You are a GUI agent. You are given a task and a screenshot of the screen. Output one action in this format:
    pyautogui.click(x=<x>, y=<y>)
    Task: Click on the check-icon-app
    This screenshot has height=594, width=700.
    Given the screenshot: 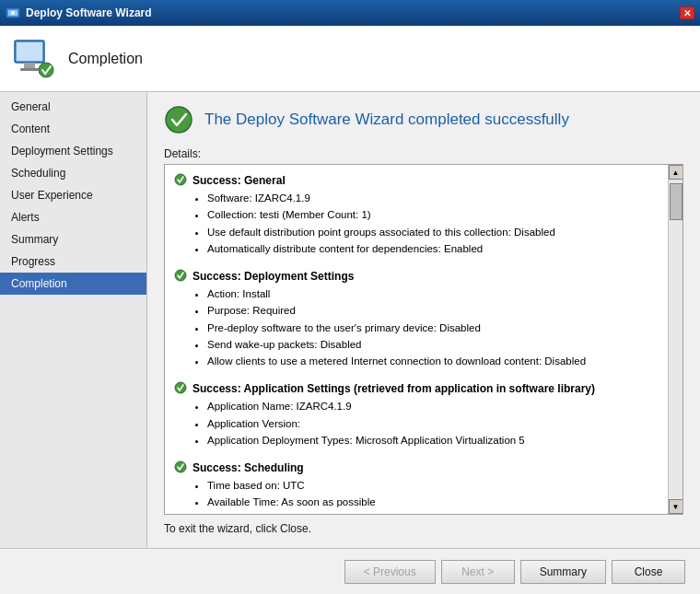 What is the action you would take?
    pyautogui.click(x=181, y=388)
    